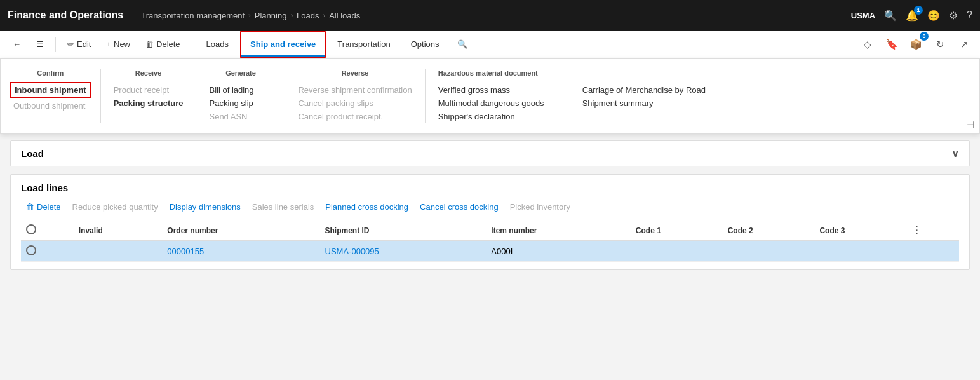 This screenshot has height=380, width=980. I want to click on ll-reduce-picked-qty-button: Reduce picked quantity, so click(116, 207).